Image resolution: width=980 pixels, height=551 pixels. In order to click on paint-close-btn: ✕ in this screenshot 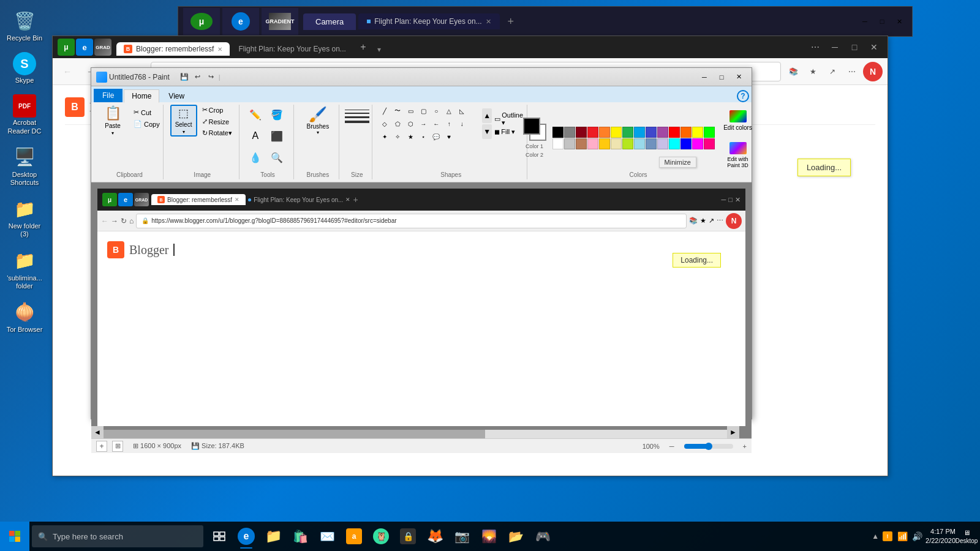, I will do `click(739, 77)`.